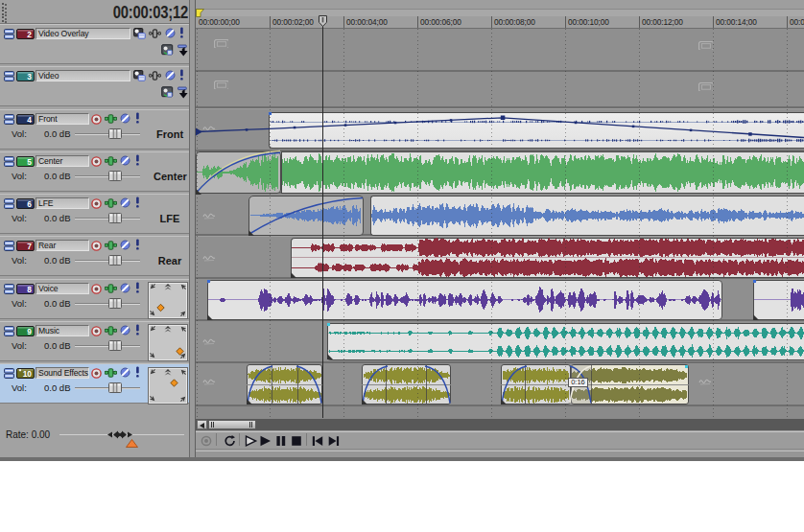 The height and width of the screenshot is (532, 804). I want to click on svg-text: 9, so click(29, 332).